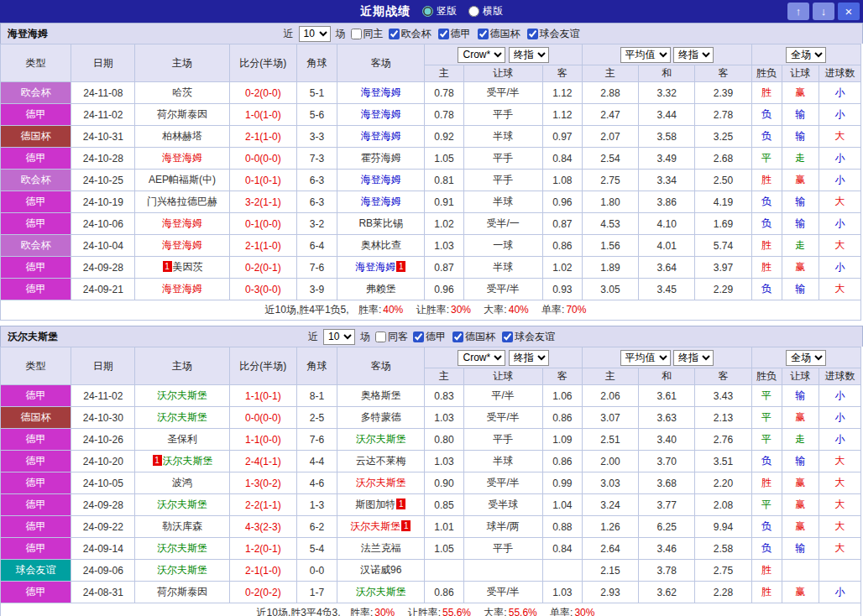 The image size is (863, 616). Describe the element at coordinates (724, 202) in the screenshot. I see `euro-away-odds-cell: 4.19` at that location.